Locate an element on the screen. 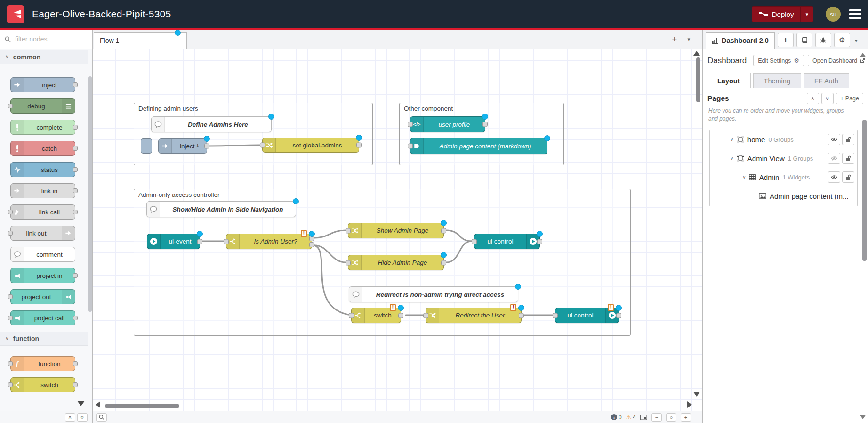 Image resolution: width=868 pixels, height=423 pixels. user-avatar: su is located at coordinates (833, 14).